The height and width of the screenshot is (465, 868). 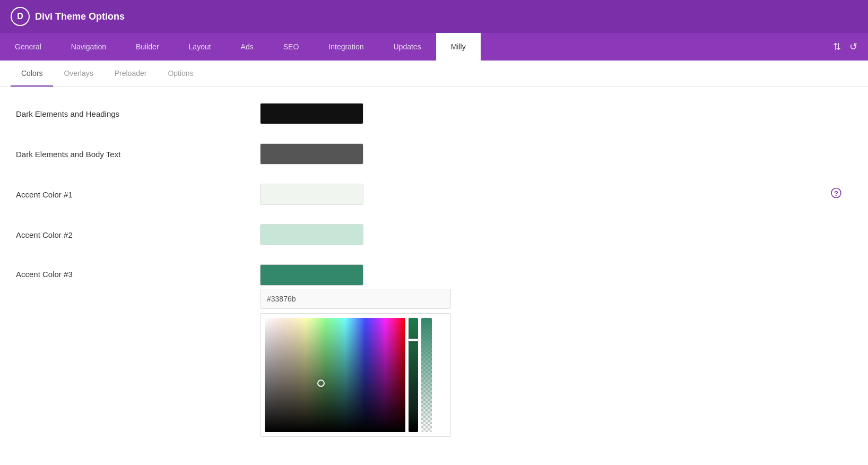 I want to click on app-header: D Divi Theme Options, so click(x=434, y=16).